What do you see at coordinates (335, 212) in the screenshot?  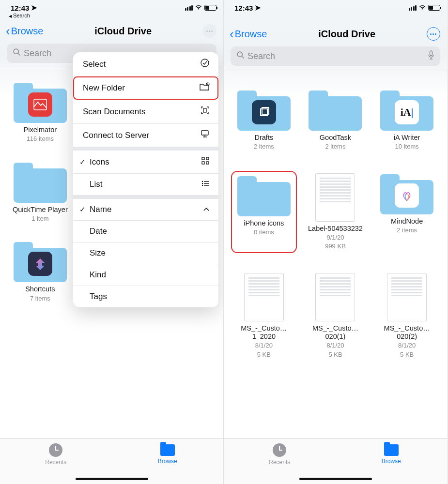 I see `file-label: Label-504533232 9/1/20 999 KB` at bounding box center [335, 212].